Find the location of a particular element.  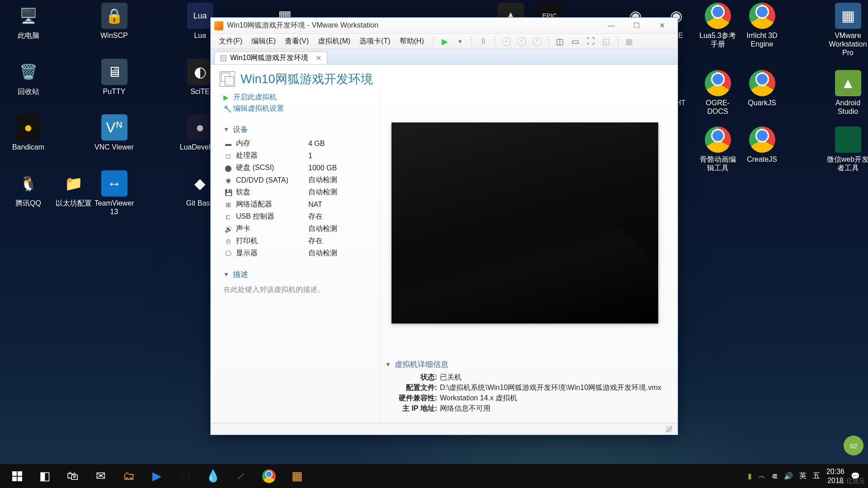

device-row: ▬内存4 GB is located at coordinates (297, 144).